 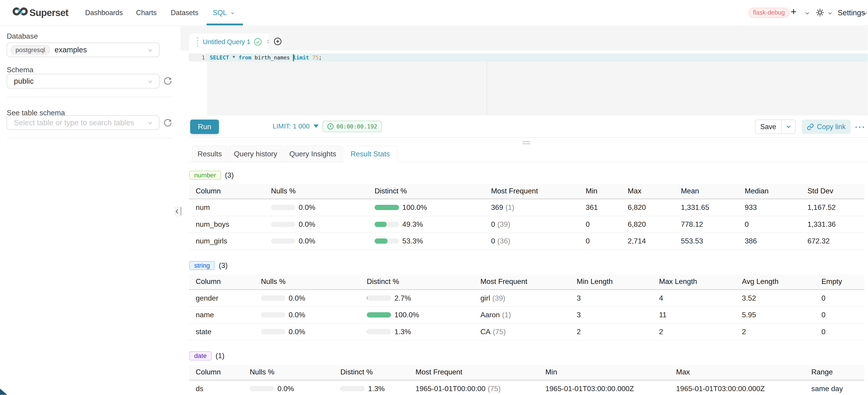 What do you see at coordinates (590, 388) in the screenshot?
I see `table-cell: 1965-01-01T03:00:00.000Z` at bounding box center [590, 388].